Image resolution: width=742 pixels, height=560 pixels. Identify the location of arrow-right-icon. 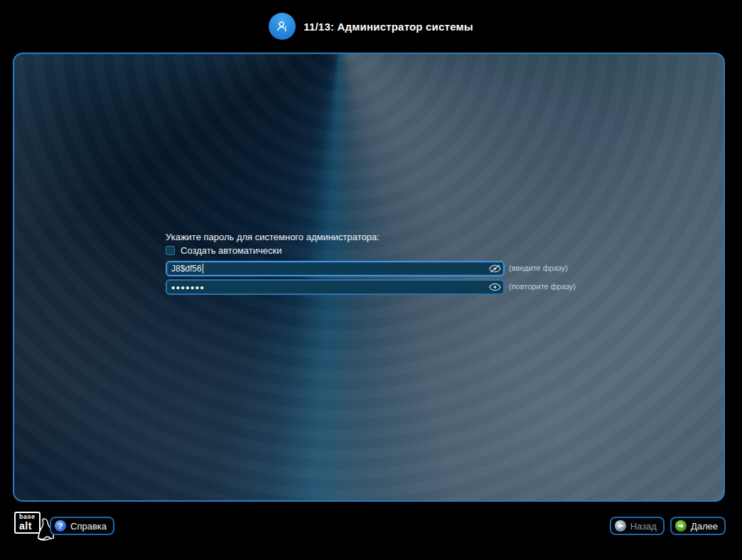
(681, 526).